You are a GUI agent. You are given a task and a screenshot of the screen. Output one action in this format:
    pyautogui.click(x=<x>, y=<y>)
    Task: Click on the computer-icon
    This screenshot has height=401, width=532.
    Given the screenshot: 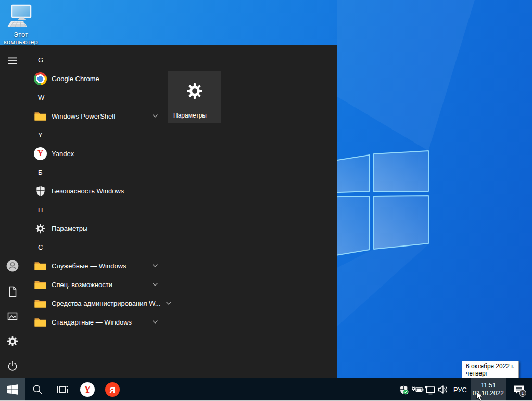 What is the action you would take?
    pyautogui.click(x=21, y=17)
    